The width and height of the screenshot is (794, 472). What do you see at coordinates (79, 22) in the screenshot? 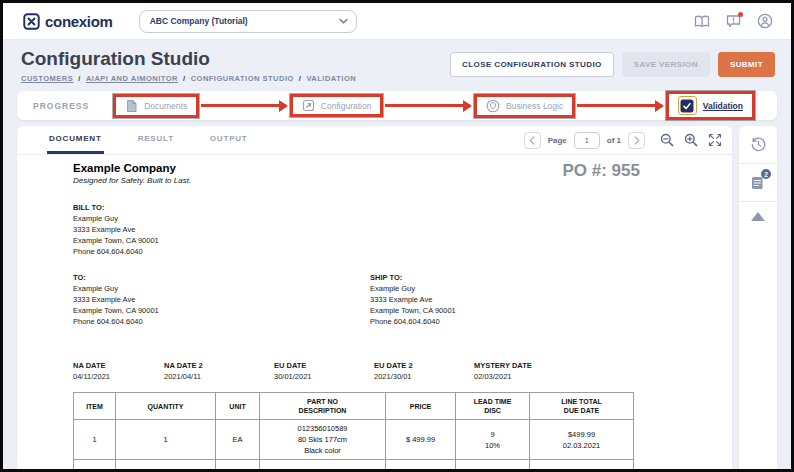
I see `logo-text: conexiom` at bounding box center [79, 22].